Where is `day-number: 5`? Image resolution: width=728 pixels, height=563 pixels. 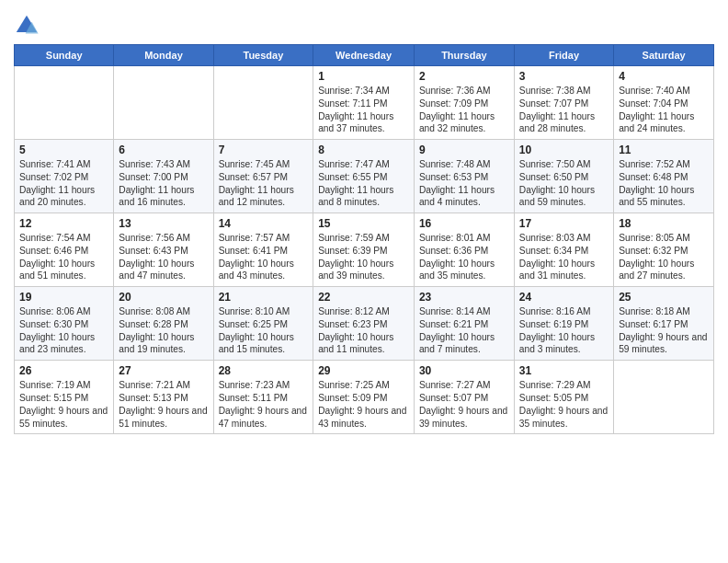
day-number: 5 is located at coordinates (64, 150).